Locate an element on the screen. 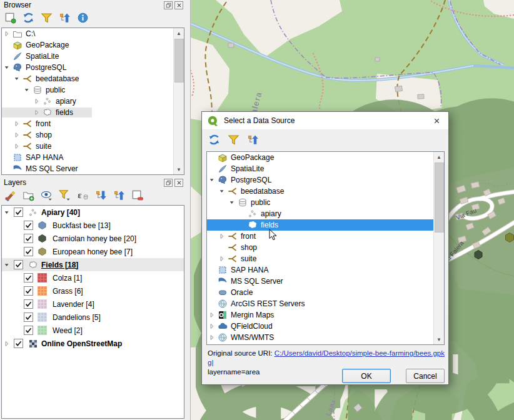  layer-item-weed: Weed [2] is located at coordinates (93, 330).